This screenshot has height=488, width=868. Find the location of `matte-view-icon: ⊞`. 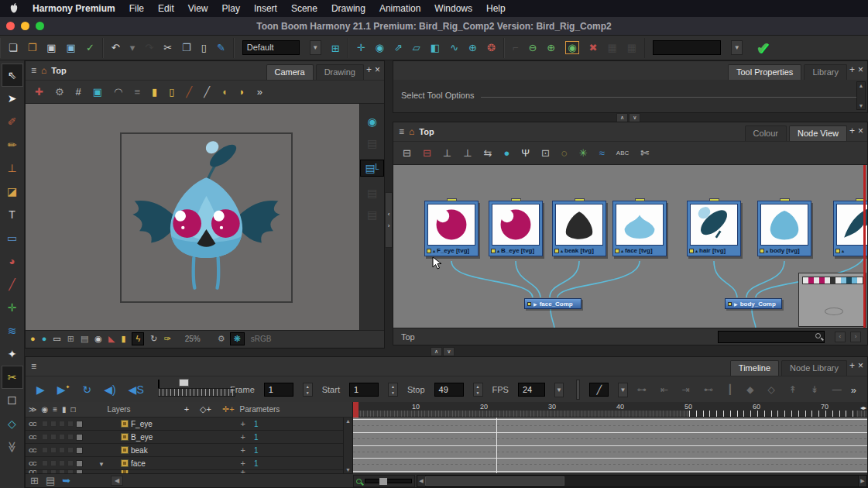

matte-view-icon: ⊞ is located at coordinates (71, 339).